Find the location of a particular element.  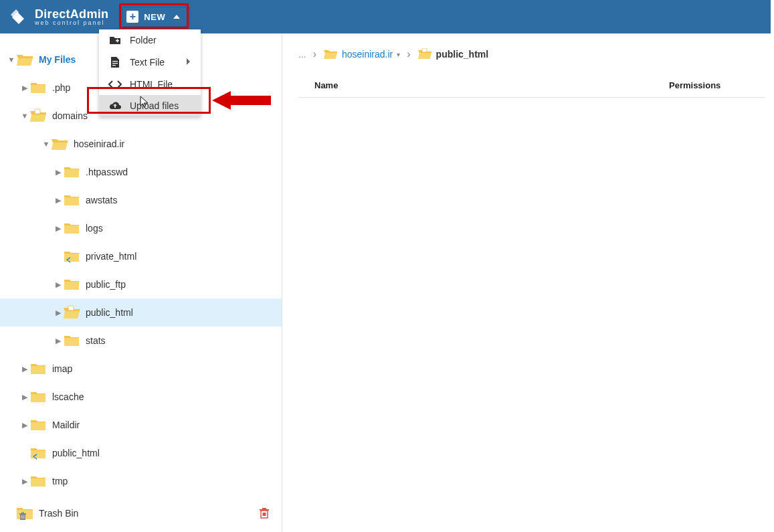

dropdown-item-html-file: HTML File is located at coordinates (150, 84).